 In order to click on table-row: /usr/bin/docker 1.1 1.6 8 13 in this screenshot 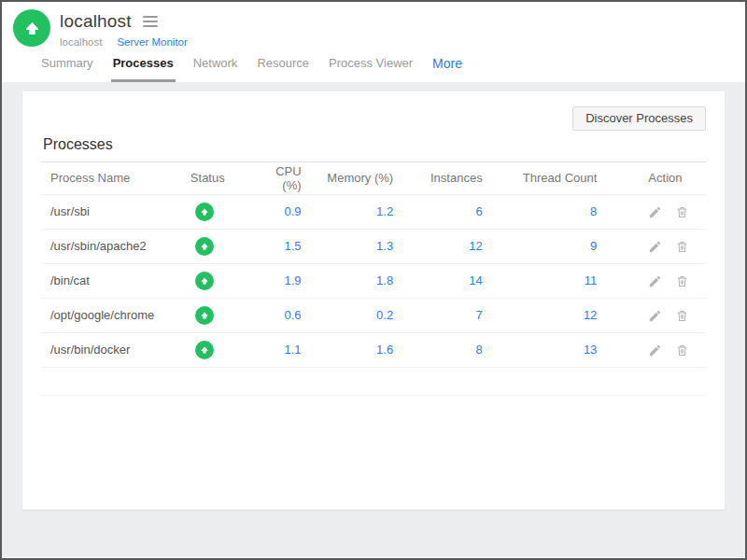, I will do `click(374, 349)`.